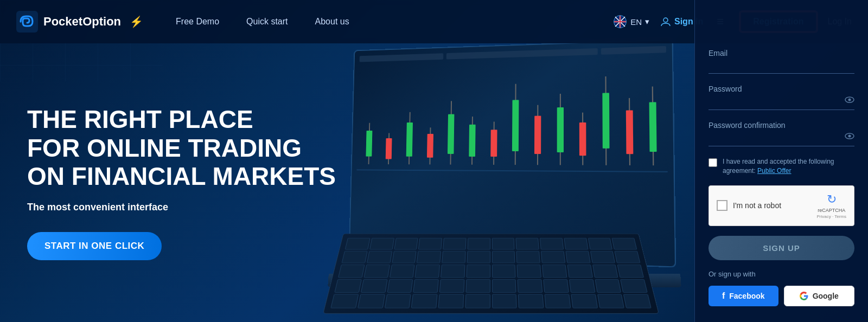  I want to click on password-label: Password, so click(781, 89).